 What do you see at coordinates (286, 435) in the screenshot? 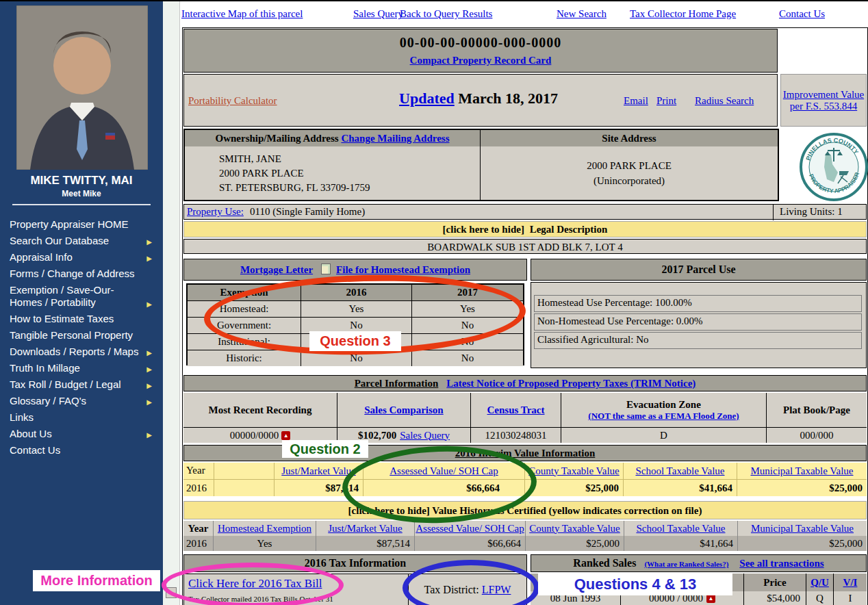
I see `pdf-icon: ▲` at bounding box center [286, 435].